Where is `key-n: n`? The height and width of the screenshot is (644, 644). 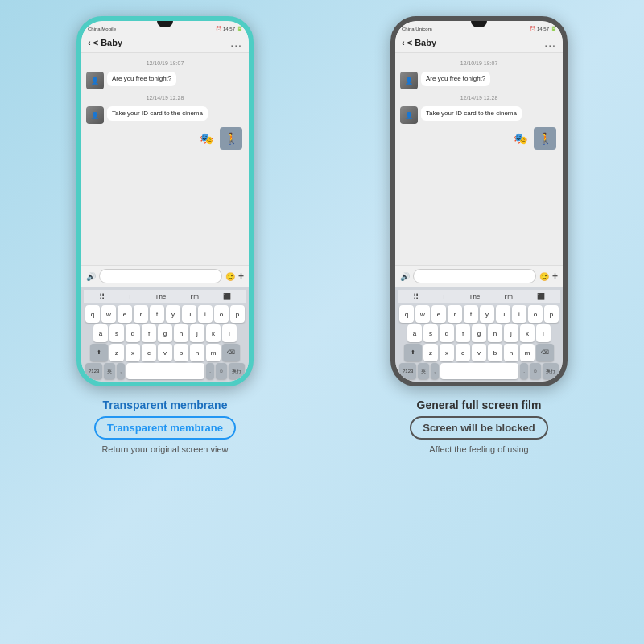 key-n: n is located at coordinates (197, 353).